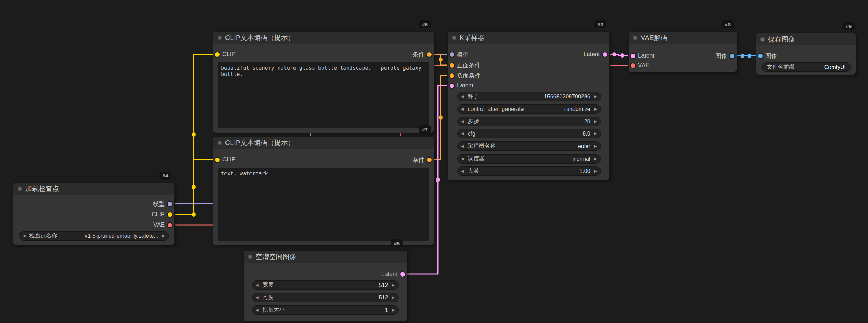  What do you see at coordinates (683, 37) in the screenshot?
I see `node-titlebar: VAE解码` at bounding box center [683, 37].